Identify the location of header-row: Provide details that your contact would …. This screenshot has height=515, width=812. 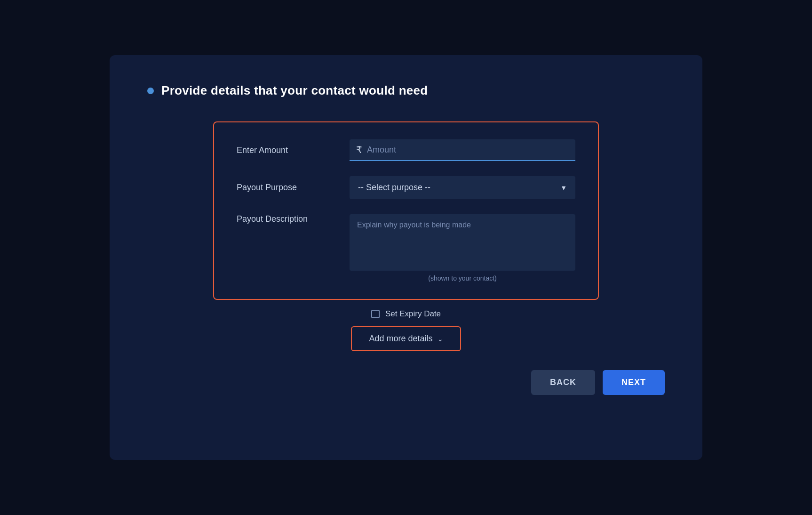
(288, 90).